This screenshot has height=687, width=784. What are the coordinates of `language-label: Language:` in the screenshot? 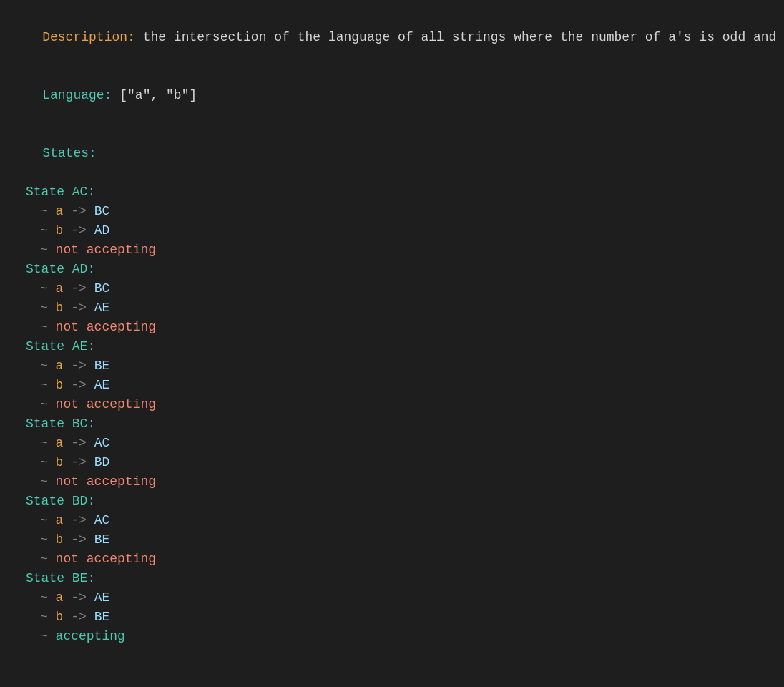 It's located at (77, 95).